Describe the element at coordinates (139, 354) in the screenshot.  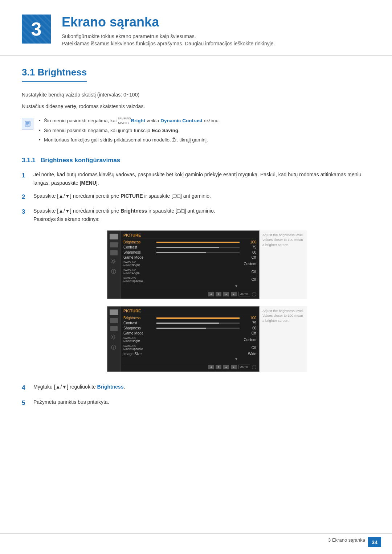
I see `imagesize-label-2: Image Size` at that location.